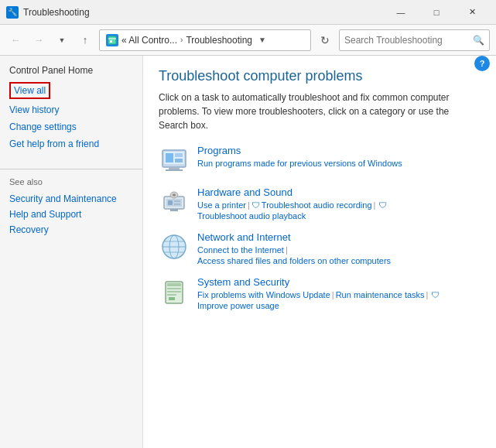 The width and height of the screenshot is (496, 448). Describe the element at coordinates (409, 40) in the screenshot. I see `search-input` at that location.